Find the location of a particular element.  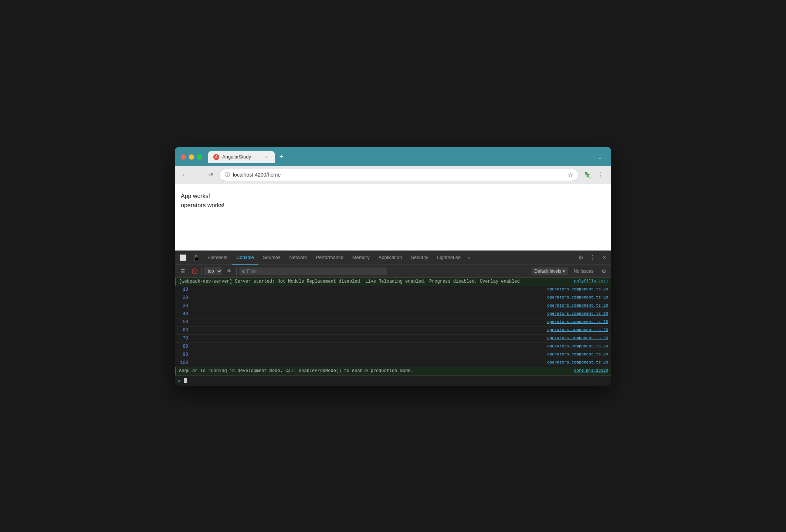

toolbar-right: 🦎 ⋮ is located at coordinates (594, 175).